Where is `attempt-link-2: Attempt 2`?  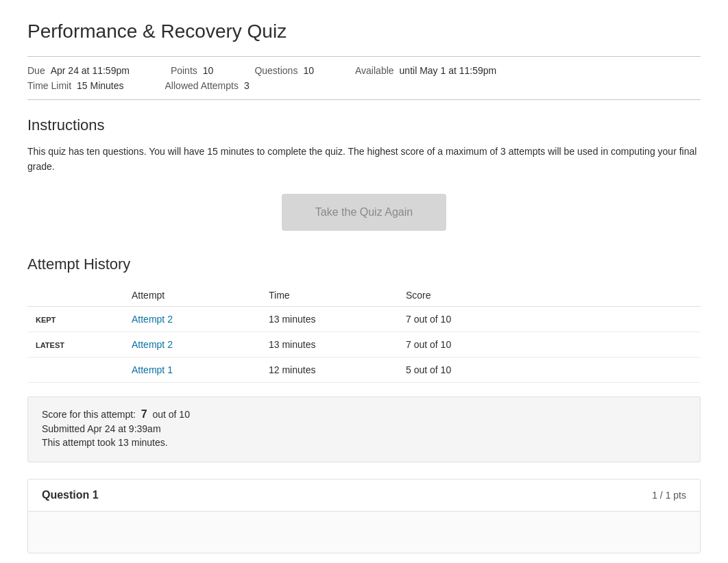
attempt-link-2: Attempt 2 is located at coordinates (152, 345).